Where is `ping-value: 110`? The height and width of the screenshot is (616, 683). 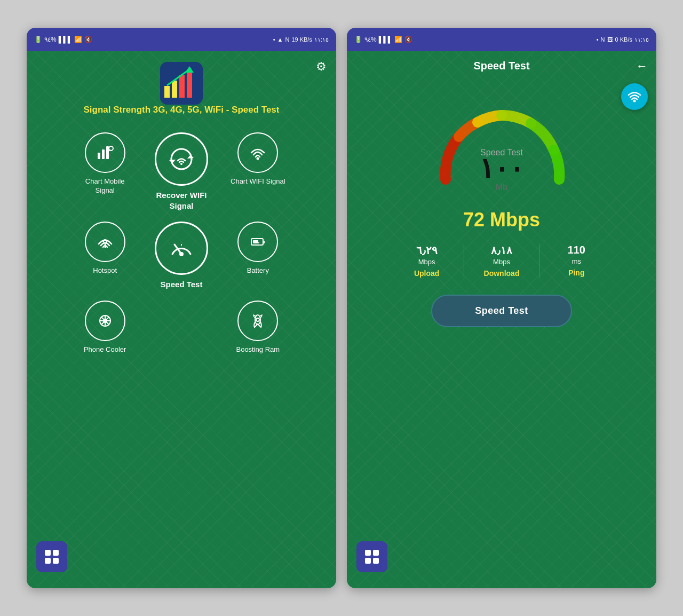
ping-value: 110 is located at coordinates (576, 250).